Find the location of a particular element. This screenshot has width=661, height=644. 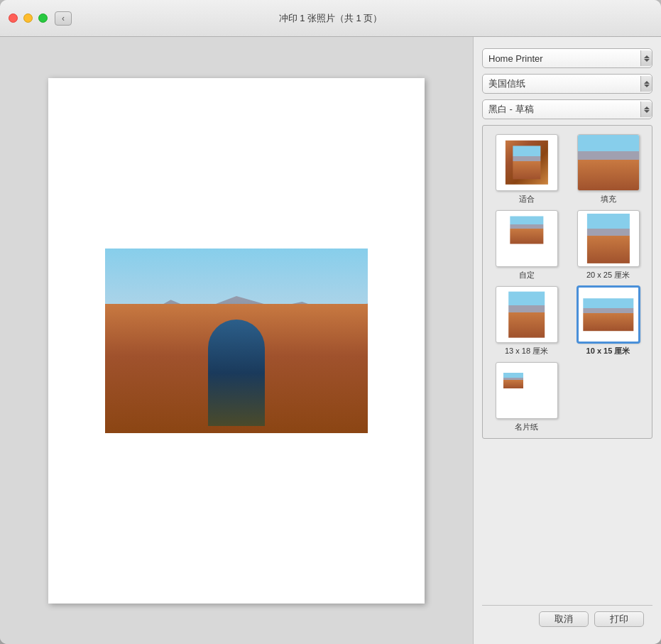

close-button is located at coordinates (13, 18).